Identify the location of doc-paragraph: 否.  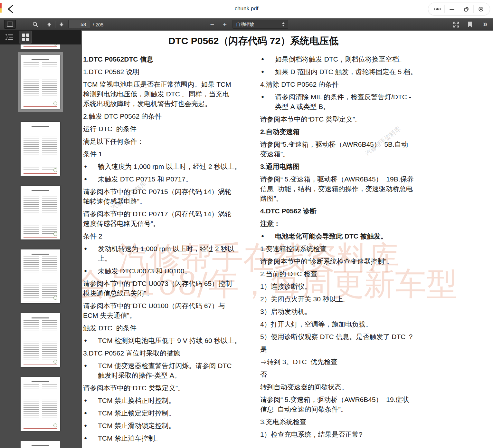
(343, 375).